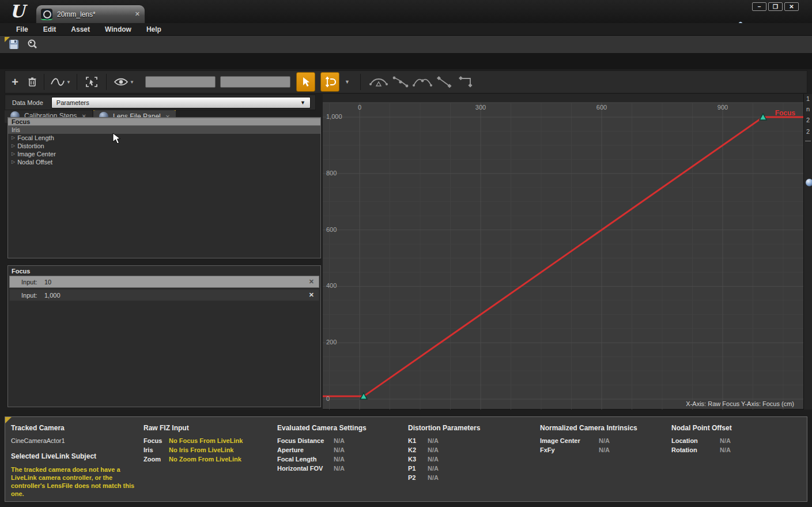  What do you see at coordinates (179, 103) in the screenshot?
I see `data-mode-value: Parameters` at bounding box center [179, 103].